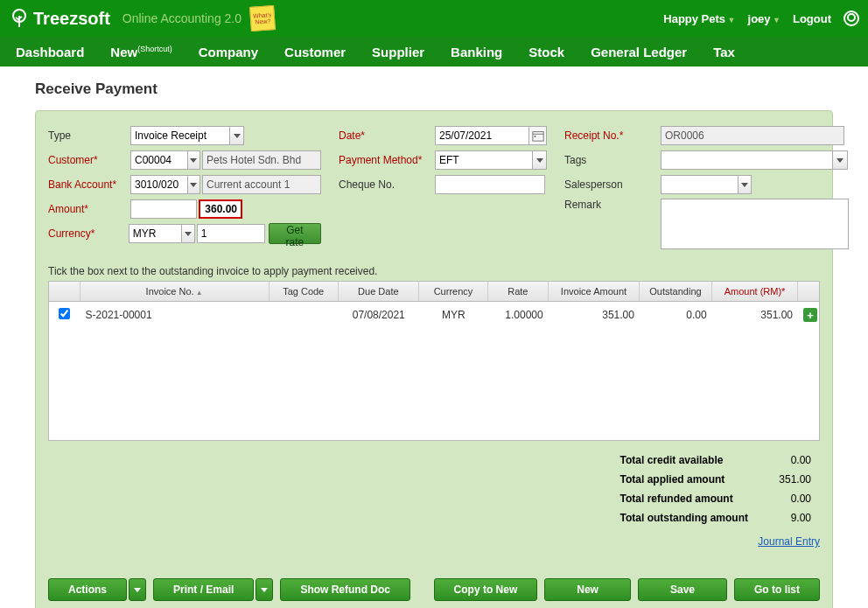 The image size is (868, 608). Describe the element at coordinates (434, 292) in the screenshot. I see `grid-header: Invoice No. Tag Code Due Date Currency R…` at that location.